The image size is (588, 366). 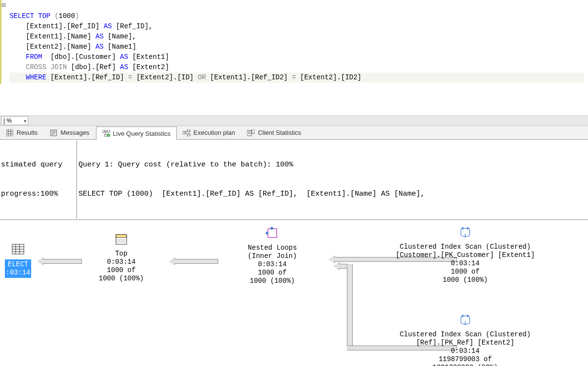 I want to click on estimated-progress-value: progress:100%, so click(x=39, y=194).